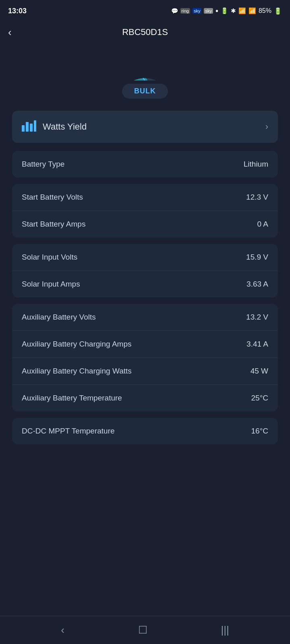 Image resolution: width=290 pixels, height=644 pixels. Describe the element at coordinates (145, 164) in the screenshot. I see `data-row: Battery TypeLithium` at that location.